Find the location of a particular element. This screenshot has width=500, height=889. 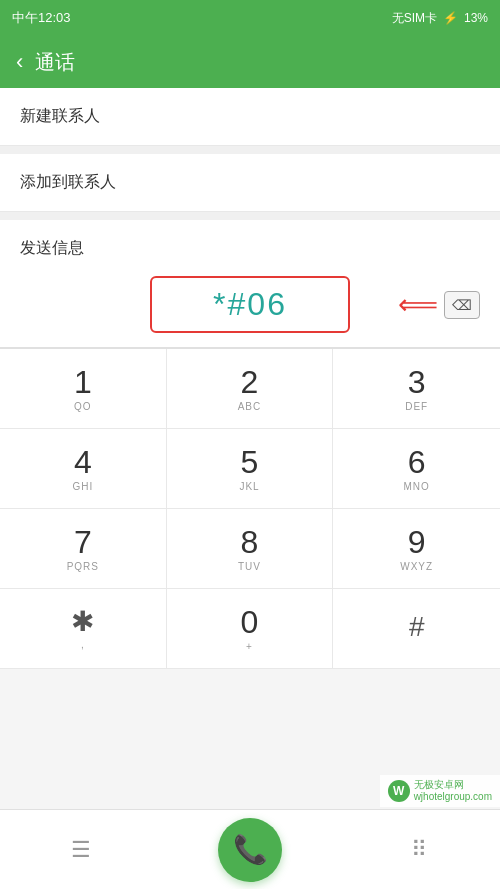

watermark: W 无极安卓网 wjhotelgroup.com is located at coordinates (440, 791).